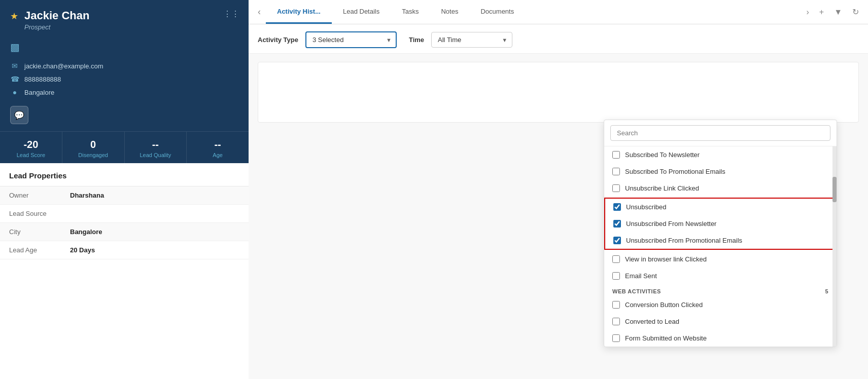  What do you see at coordinates (156, 155) in the screenshot?
I see `lead-quality-label: Lead Quality` at bounding box center [156, 155].